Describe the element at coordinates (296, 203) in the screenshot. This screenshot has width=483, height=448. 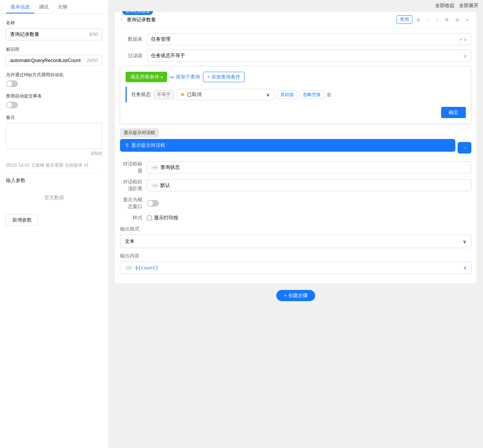
I see `modal-row: 显示为模态窗口` at that location.